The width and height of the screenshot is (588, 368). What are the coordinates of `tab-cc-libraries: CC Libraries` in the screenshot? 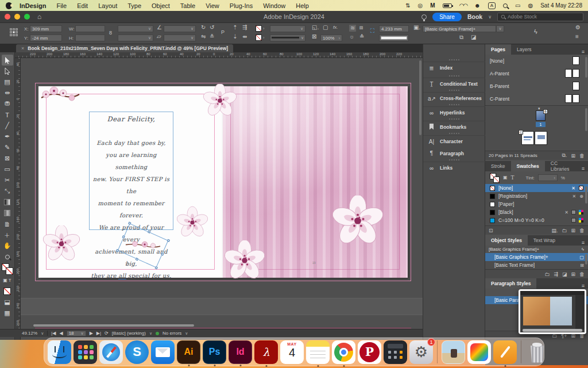 It's located at (563, 166).